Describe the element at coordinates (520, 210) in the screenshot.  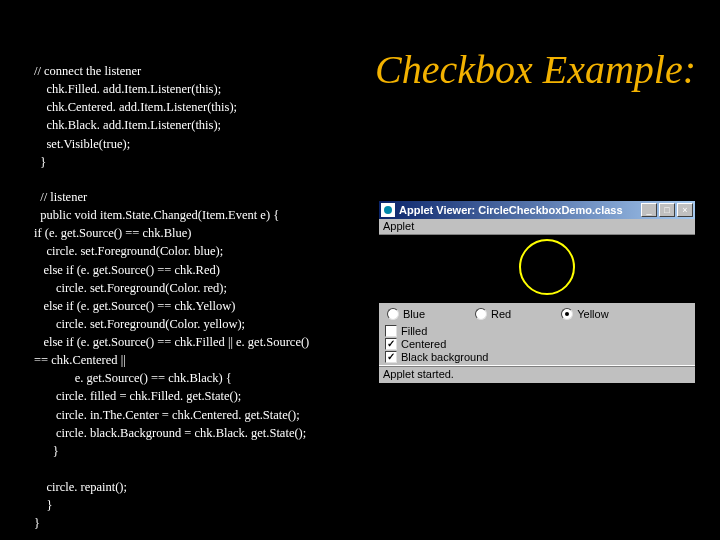
I see `window-title: Applet Viewer: CircleCheckboxDemo.class` at that location.